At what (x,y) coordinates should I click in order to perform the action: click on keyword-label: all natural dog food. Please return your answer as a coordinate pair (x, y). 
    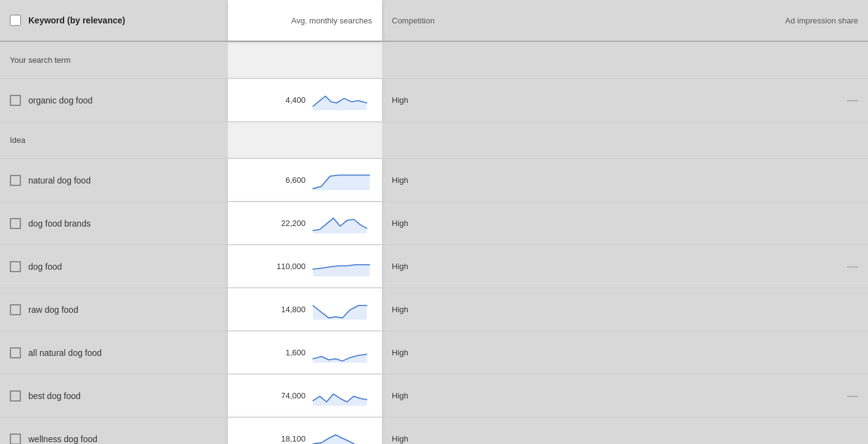
    Looking at the image, I should click on (65, 353).